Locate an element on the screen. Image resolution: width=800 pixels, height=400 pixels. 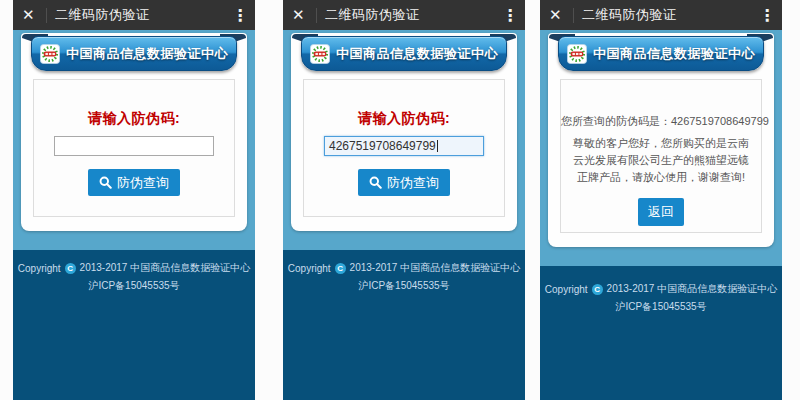
code-input-value: 4267519708649799 is located at coordinates (382, 146).